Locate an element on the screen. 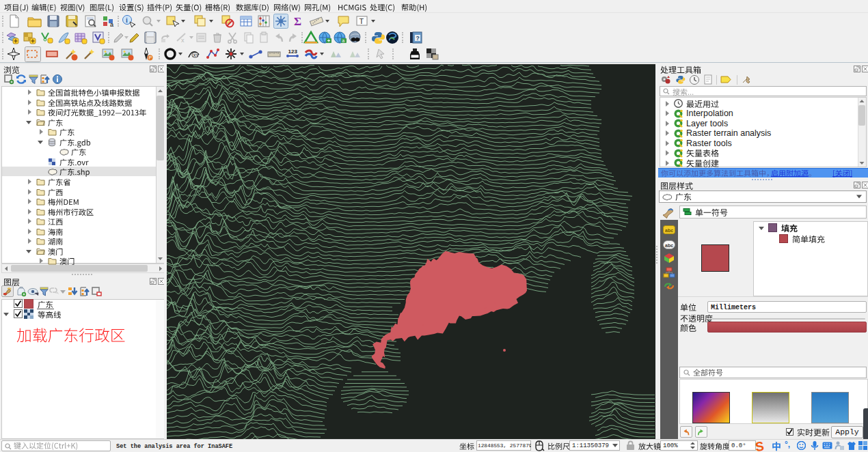 This screenshot has width=868, height=452. svg-text: x is located at coordinates (183, 40).